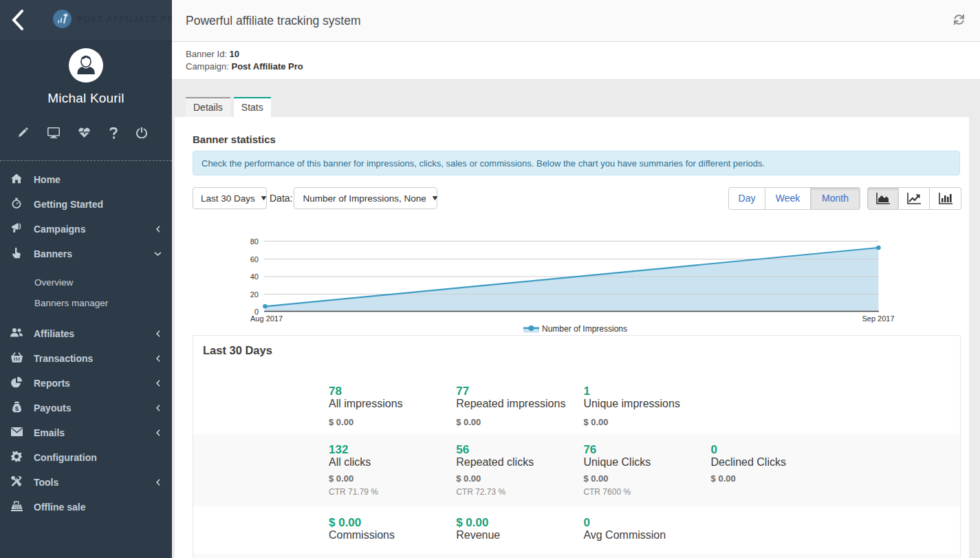 The height and width of the screenshot is (558, 980). I want to click on svg-text: 60, so click(254, 259).